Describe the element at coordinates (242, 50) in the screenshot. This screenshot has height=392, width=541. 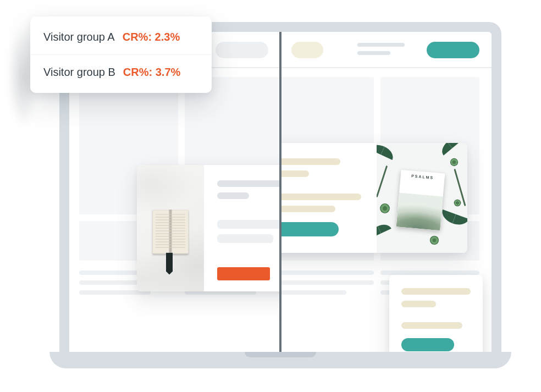
I see `nav-cta-placeholder` at that location.